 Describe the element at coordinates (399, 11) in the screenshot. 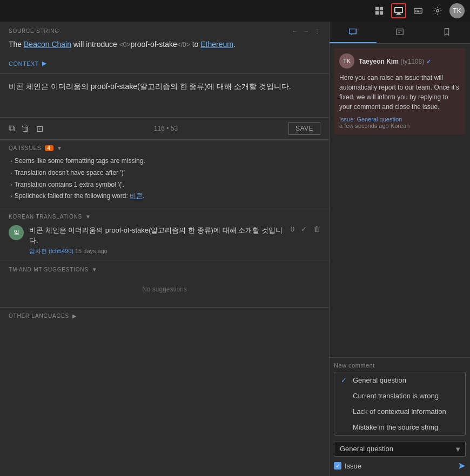

I see `monitor-icon` at that location.